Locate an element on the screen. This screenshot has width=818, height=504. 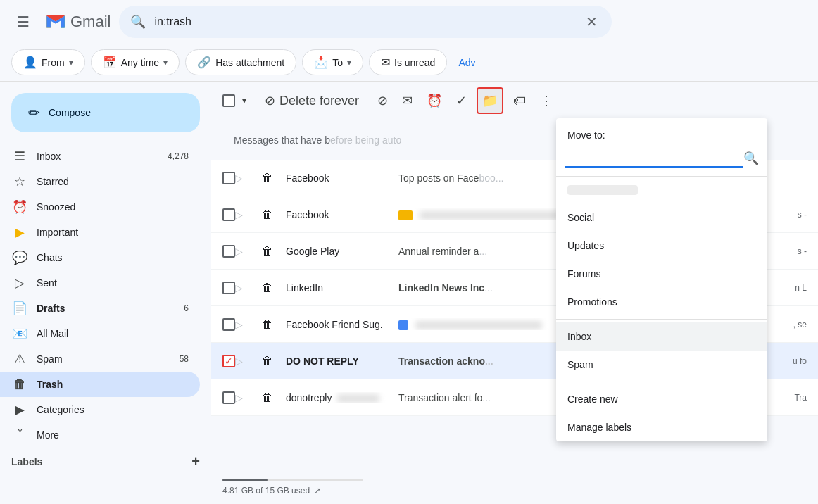
more-label: More is located at coordinates (113, 435).